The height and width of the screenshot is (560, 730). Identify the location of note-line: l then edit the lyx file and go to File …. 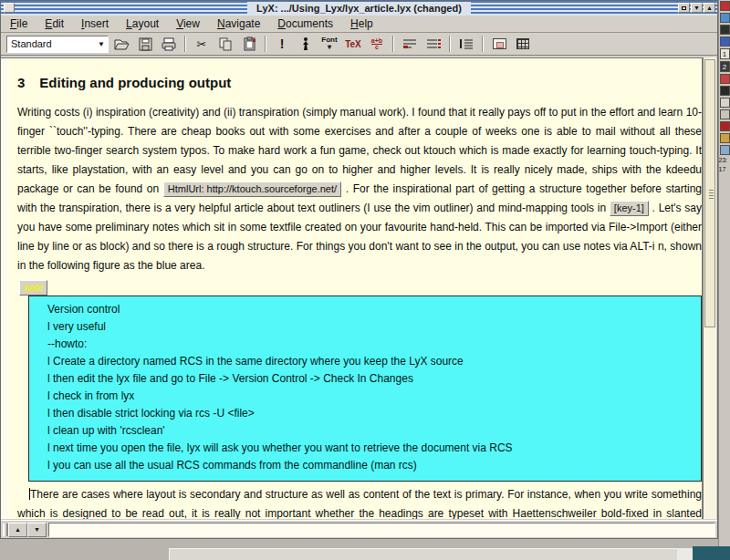
(374, 379).